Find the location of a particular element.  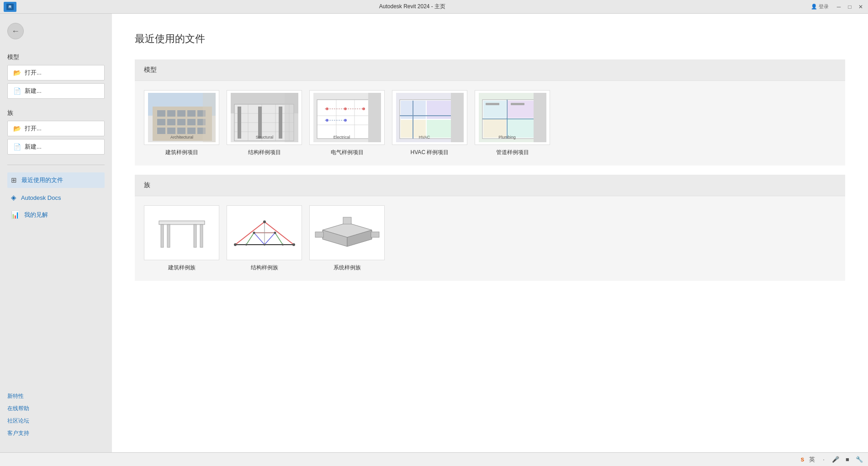

taskbar-icon-3: 🎤 is located at coordinates (836, 460).